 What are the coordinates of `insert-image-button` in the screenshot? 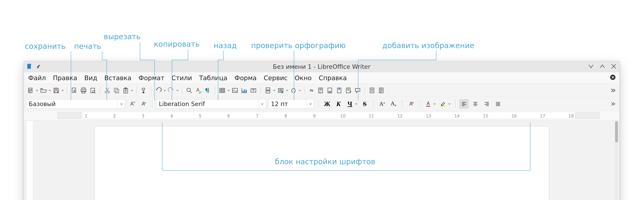 It's located at (235, 90).